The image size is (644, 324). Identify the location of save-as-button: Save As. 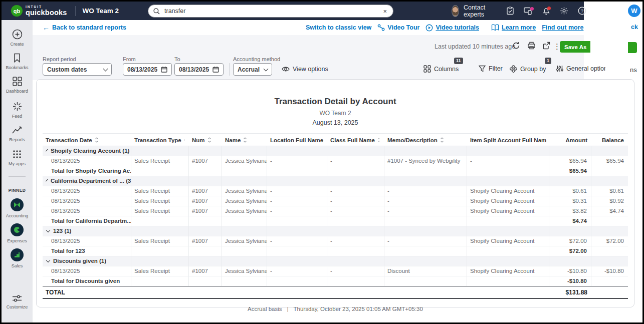
(575, 47).